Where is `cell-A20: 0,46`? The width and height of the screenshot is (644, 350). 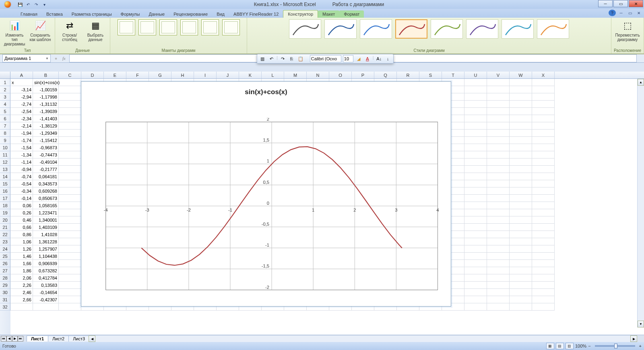
cell-A20: 0,46 is located at coordinates (22, 220).